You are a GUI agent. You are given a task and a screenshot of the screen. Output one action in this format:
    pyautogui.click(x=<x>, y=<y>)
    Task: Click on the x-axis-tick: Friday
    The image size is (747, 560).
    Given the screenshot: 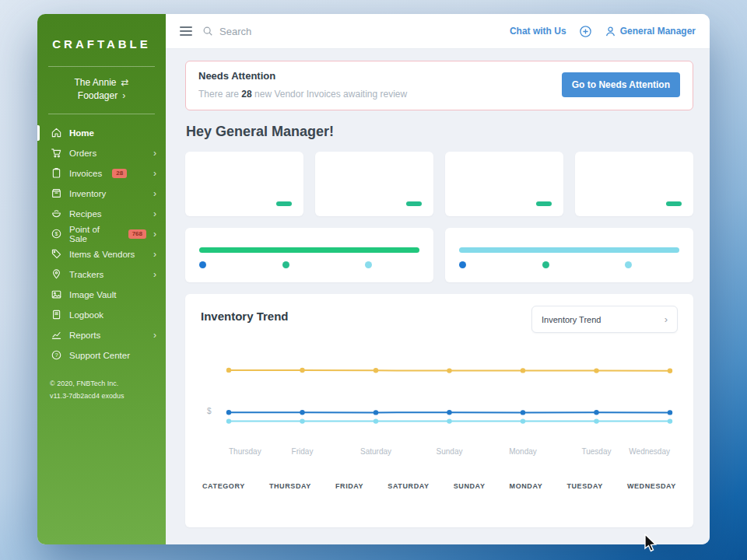 What is the action you would take?
    pyautogui.click(x=303, y=451)
    